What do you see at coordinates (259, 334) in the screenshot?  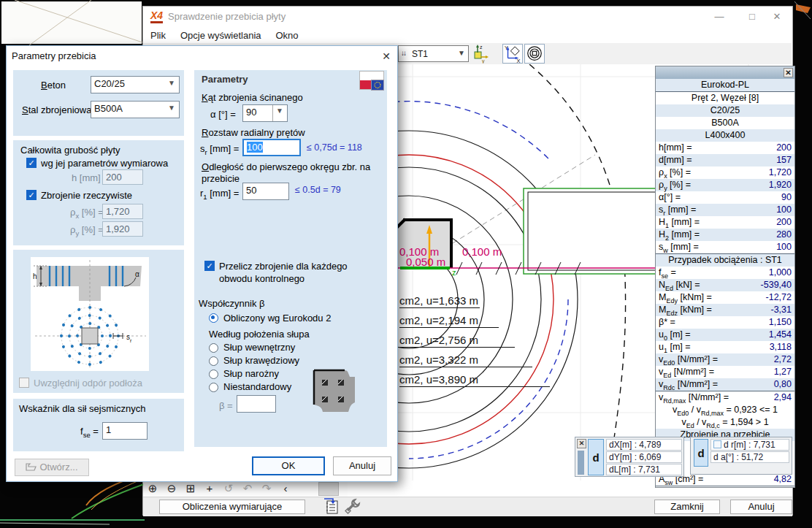 I see `column-position-label: Według położenia słupa` at bounding box center [259, 334].